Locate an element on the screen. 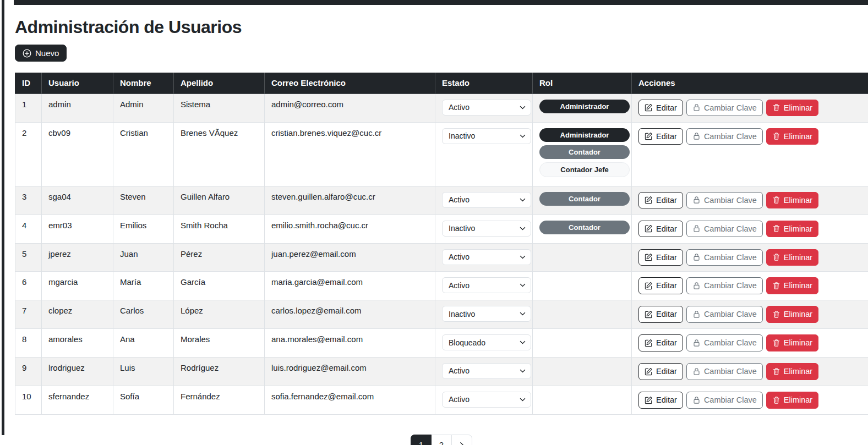 The image size is (868, 445). cell-correo: carlos.lopez@email.com is located at coordinates (350, 315).